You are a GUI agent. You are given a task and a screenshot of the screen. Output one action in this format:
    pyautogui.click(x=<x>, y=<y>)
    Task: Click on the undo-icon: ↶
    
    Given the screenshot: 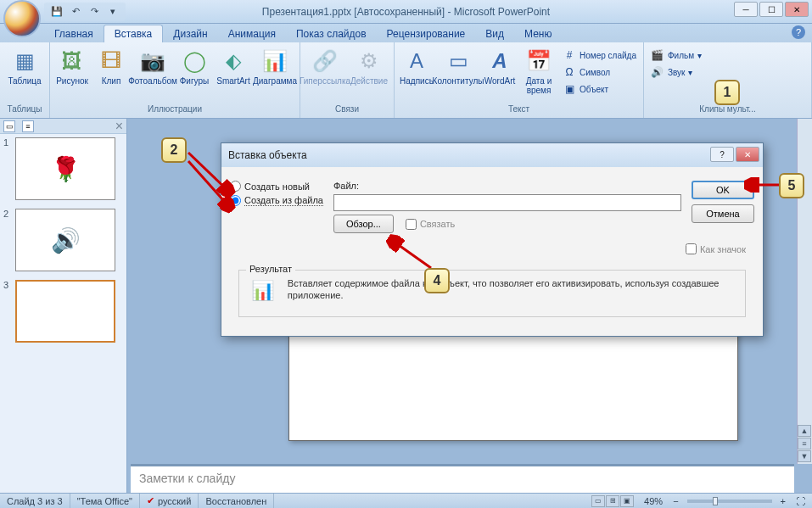 What is the action you would take?
    pyautogui.click(x=76, y=12)
    